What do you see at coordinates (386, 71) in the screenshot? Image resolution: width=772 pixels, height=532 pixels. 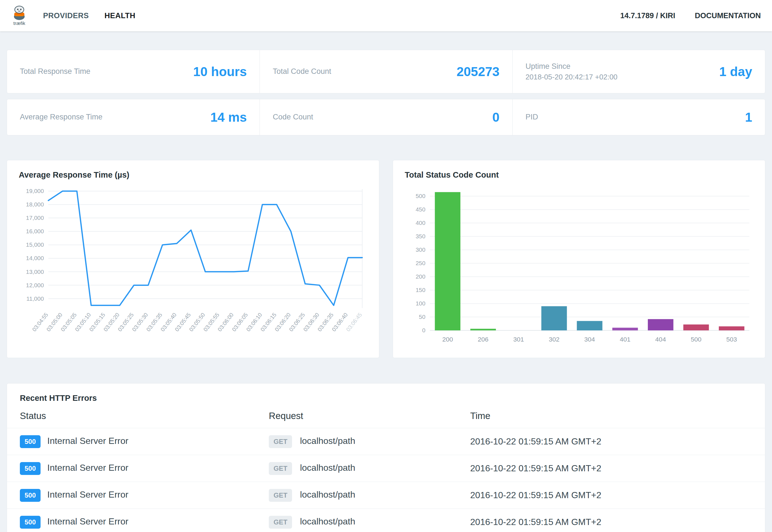 I see `stats-row-totals: Total Response Time 10 hours Total Code …` at bounding box center [386, 71].